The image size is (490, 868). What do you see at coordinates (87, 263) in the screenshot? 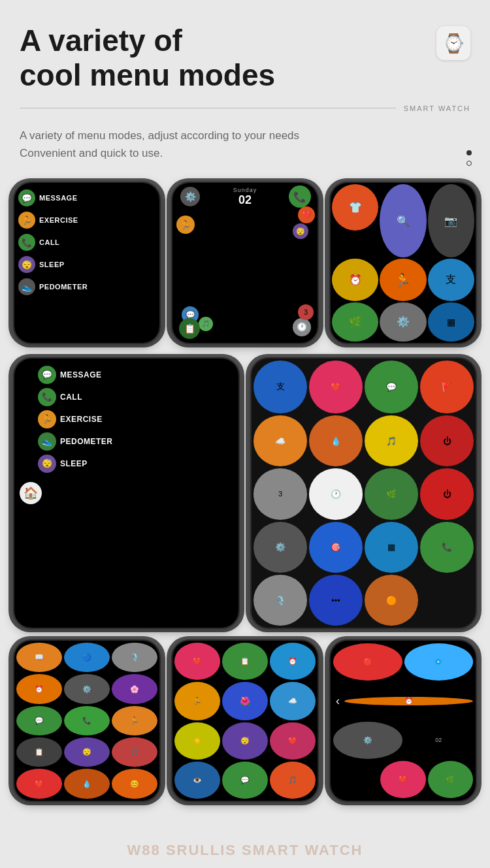
I see `watch-1: 💬 MESSAGE 🏃 EXERCISE 📞 CALL 😴 SLEEP 👟 PE…` at bounding box center [87, 263].